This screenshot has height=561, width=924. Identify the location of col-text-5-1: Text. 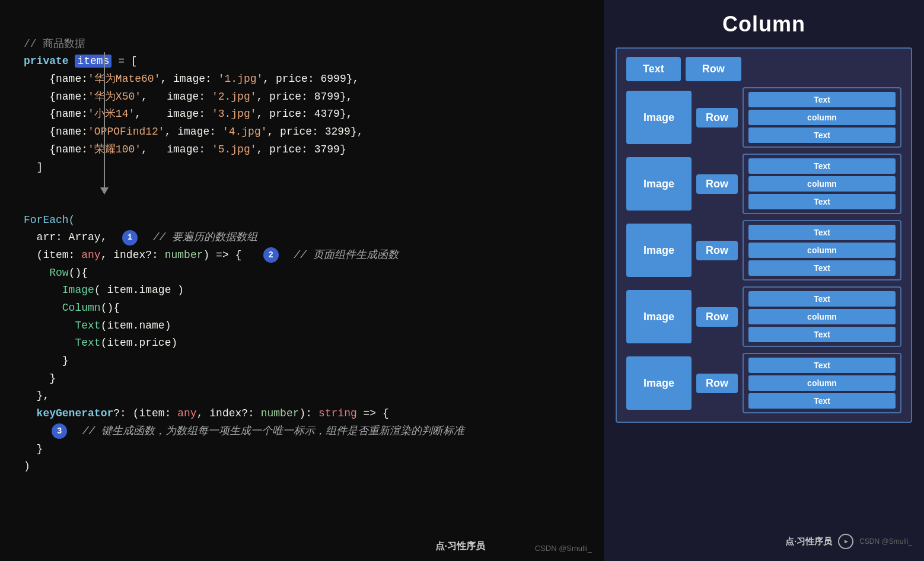
(822, 365).